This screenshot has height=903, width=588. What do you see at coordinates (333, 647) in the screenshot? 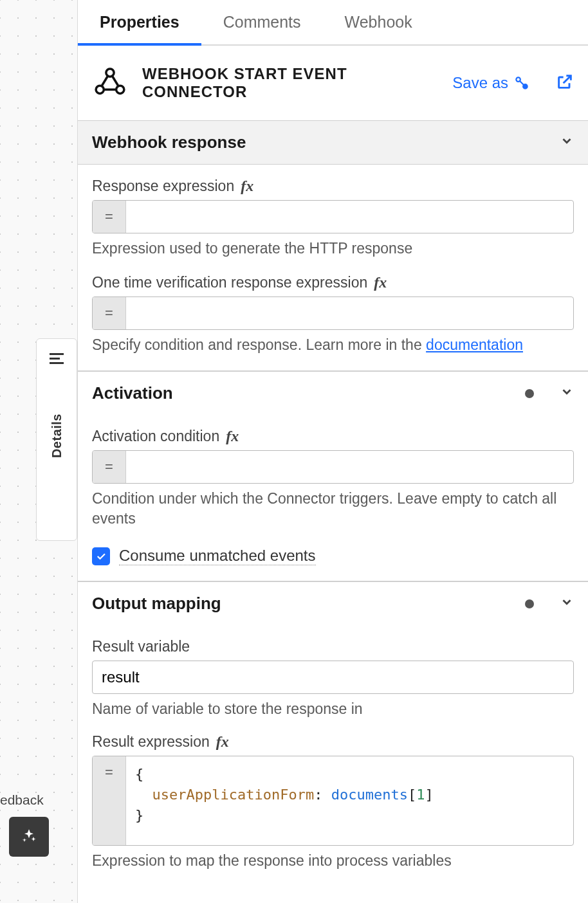
I see `result-variable-label: Result variable` at bounding box center [333, 647].